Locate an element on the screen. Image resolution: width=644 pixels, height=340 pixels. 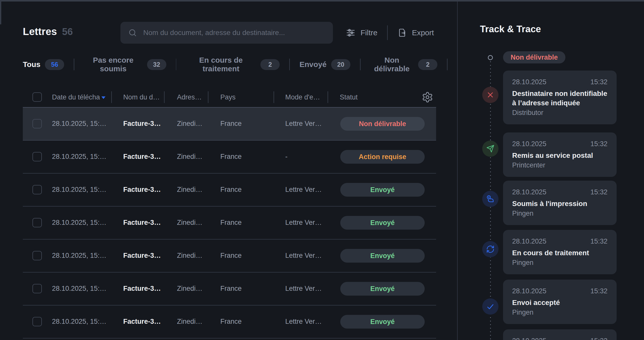
row-send-mode: - is located at coordinates (287, 157).